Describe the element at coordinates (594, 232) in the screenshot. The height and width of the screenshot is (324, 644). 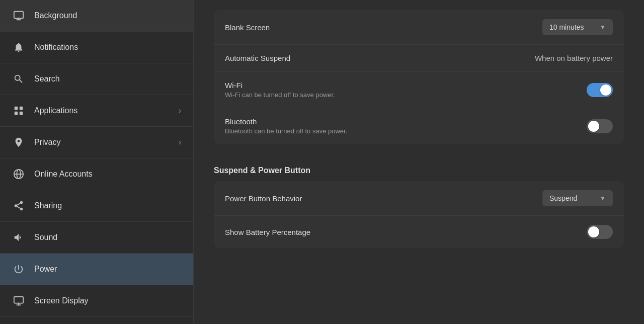
I see `show-battery-percentage-toggle-knob` at that location.